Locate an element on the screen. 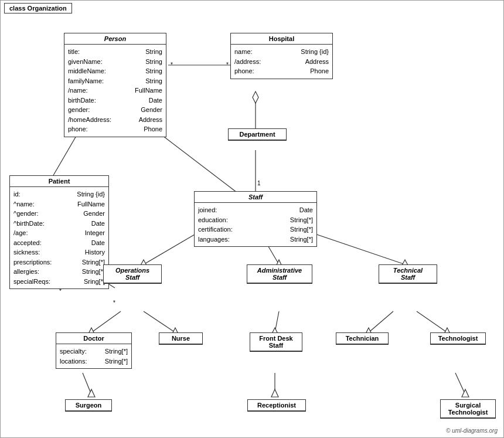 The image size is (504, 438). class-patient: Patient id:String {id} ^name:FullName ^g… is located at coordinates (59, 232).